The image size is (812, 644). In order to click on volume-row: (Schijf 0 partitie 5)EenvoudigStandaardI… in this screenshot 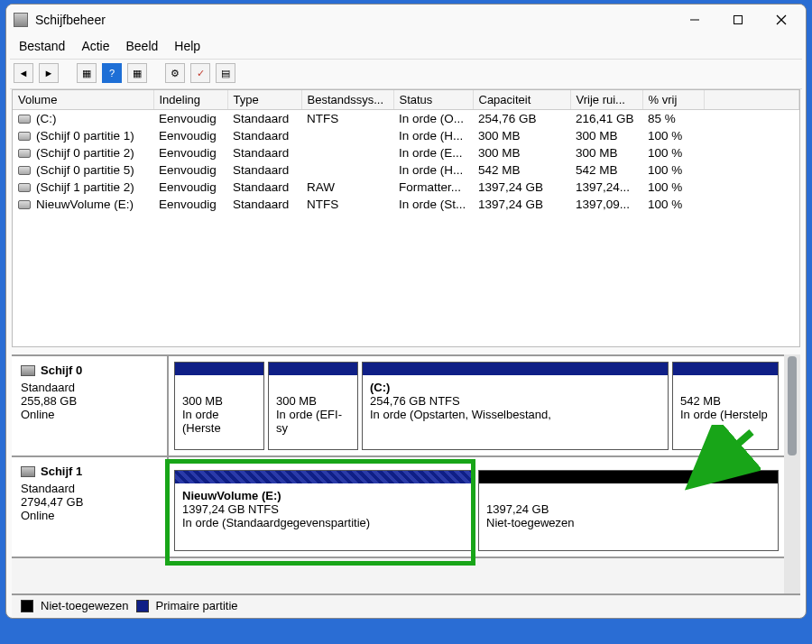, I will do `click(406, 170)`.